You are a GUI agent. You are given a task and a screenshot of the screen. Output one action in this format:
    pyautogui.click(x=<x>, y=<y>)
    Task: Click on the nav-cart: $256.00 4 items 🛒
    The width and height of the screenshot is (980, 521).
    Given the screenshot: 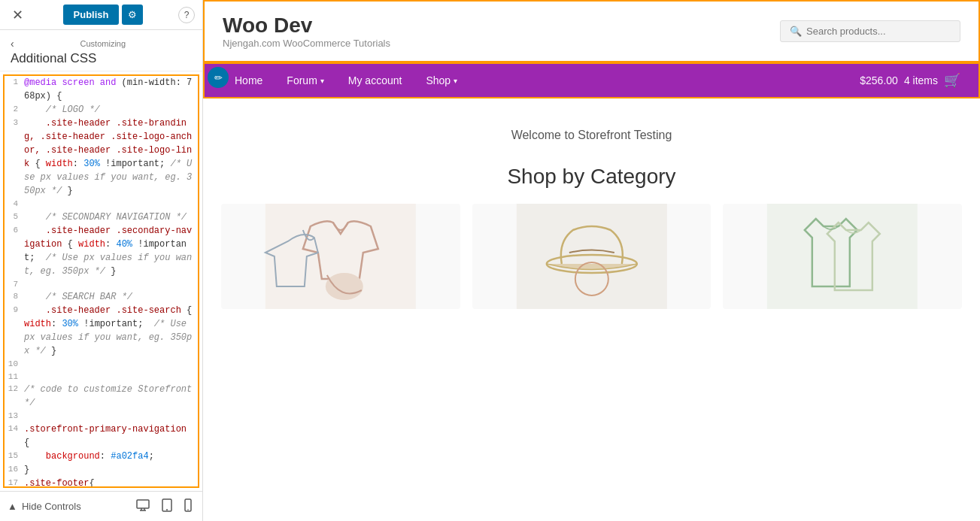 What is the action you would take?
    pyautogui.click(x=910, y=80)
    